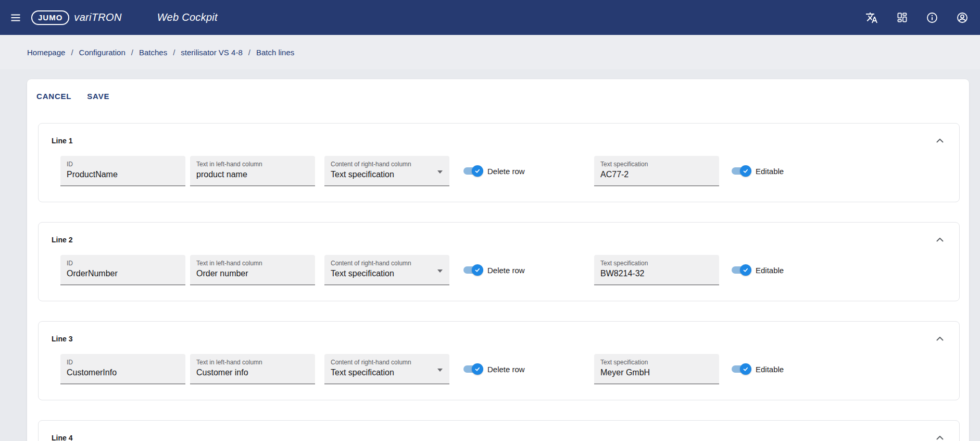 This screenshot has width=980, height=441. Describe the element at coordinates (872, 18) in the screenshot. I see `translate-icon` at that location.